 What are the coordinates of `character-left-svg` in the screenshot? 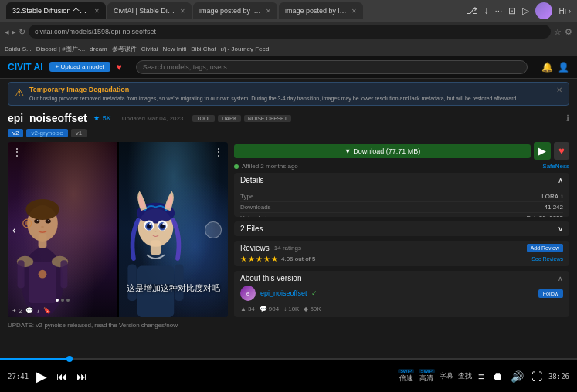 It's located at (42, 248).